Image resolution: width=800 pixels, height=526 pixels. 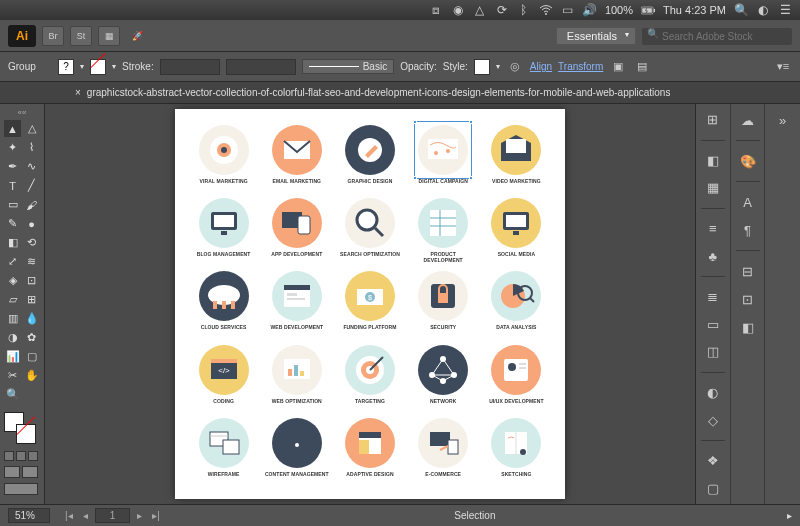 What do you see at coordinates (113, 516) in the screenshot?
I see `page-number: 1` at bounding box center [113, 516].